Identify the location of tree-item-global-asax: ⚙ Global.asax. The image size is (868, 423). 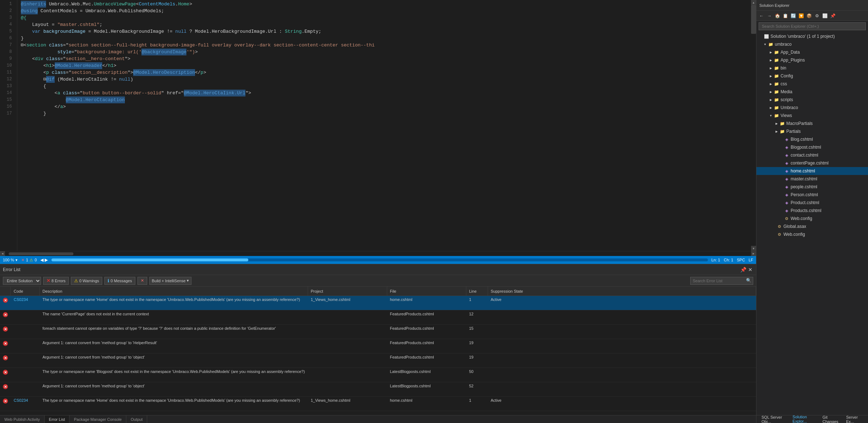
(812, 226).